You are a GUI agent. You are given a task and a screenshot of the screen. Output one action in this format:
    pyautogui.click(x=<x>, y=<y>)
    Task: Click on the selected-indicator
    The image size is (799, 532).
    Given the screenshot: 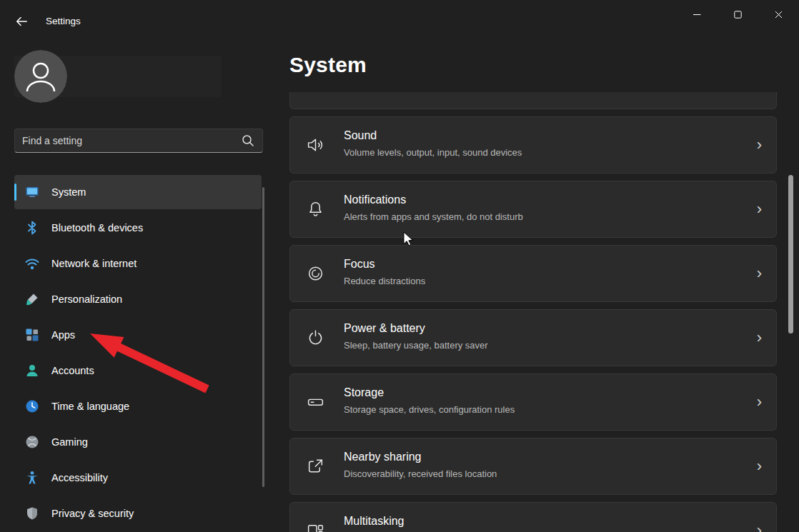 What is the action you would take?
    pyautogui.click(x=16, y=192)
    